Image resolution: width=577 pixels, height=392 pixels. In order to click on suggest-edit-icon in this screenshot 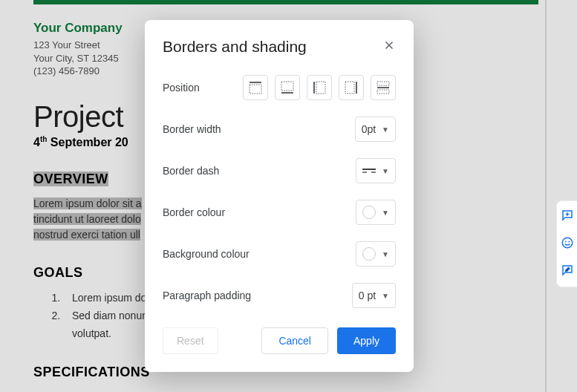, I will do `click(567, 270)`.